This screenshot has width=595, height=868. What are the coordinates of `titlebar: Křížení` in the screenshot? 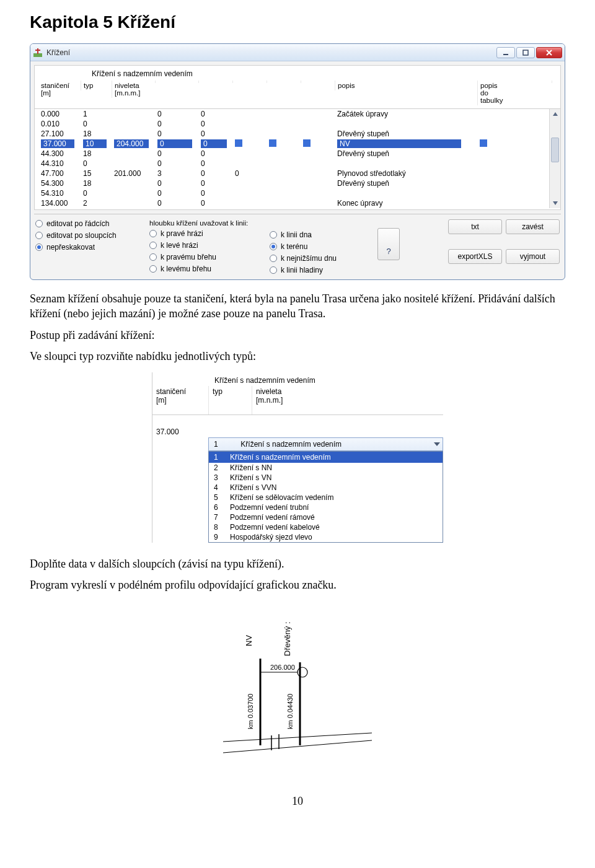 It's located at (298, 53).